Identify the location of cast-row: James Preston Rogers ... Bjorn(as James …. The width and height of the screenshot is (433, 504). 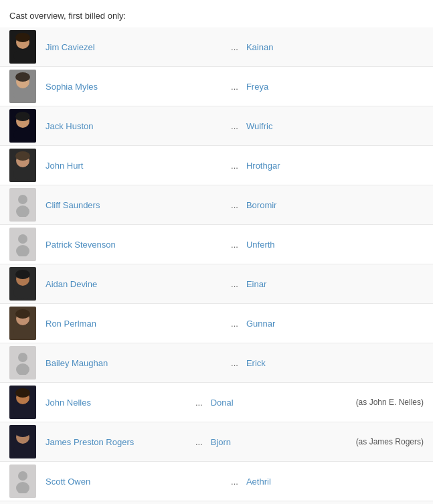
(217, 442).